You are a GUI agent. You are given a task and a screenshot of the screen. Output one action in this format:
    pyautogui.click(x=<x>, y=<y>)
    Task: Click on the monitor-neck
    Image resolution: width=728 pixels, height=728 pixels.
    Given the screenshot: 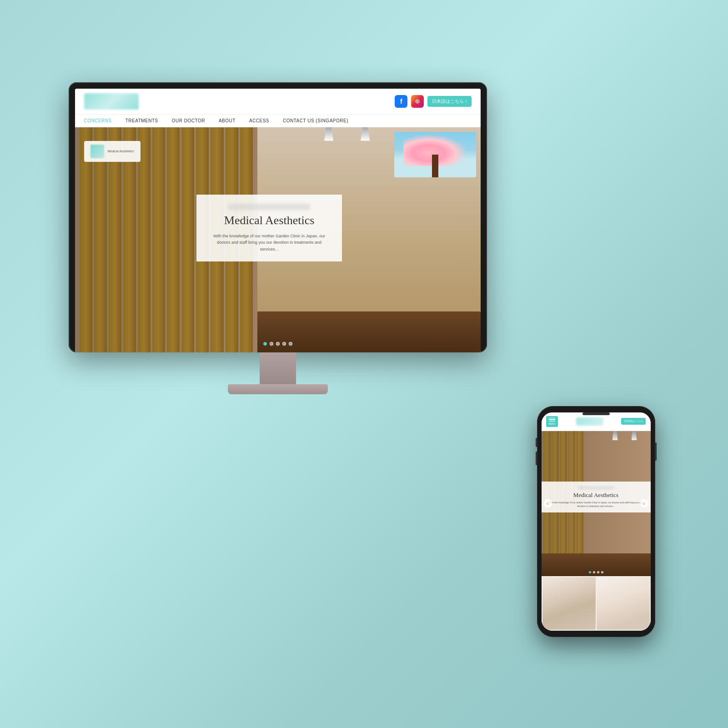 What is the action you would take?
    pyautogui.click(x=278, y=368)
    